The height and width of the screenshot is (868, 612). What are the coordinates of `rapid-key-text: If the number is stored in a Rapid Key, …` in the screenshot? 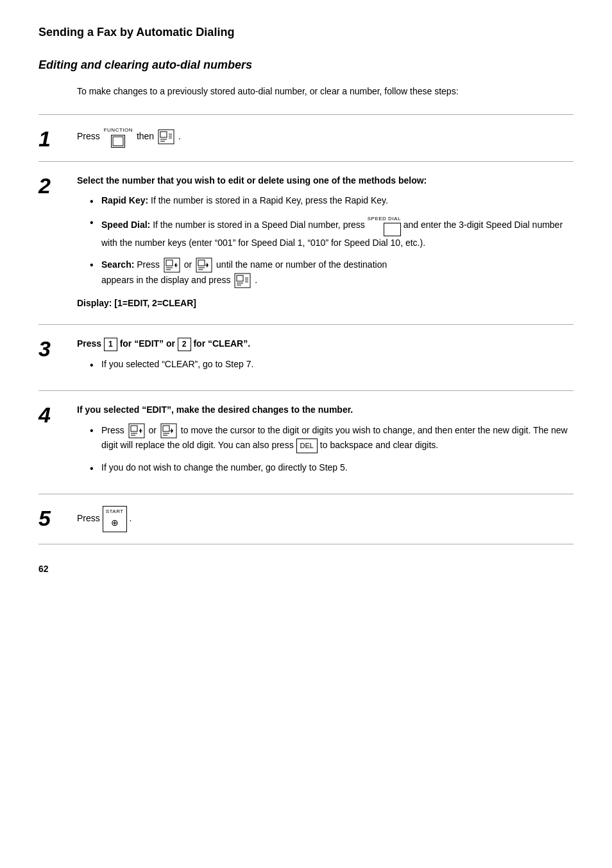 It's located at (269, 200).